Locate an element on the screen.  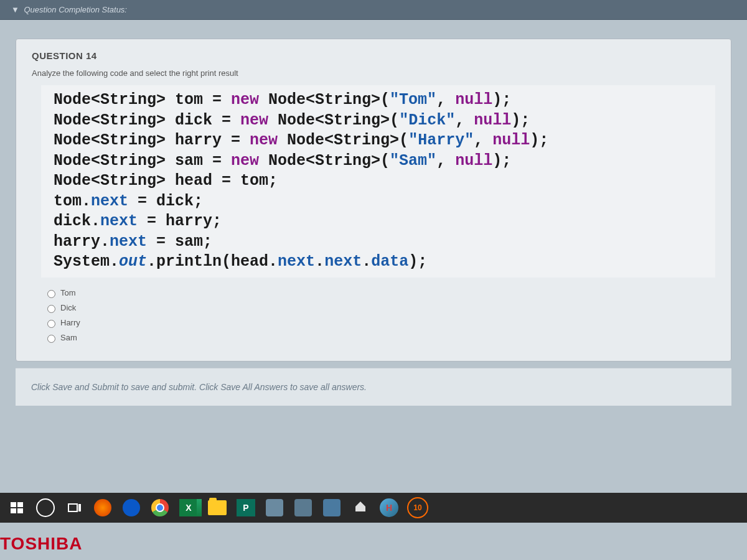
status-text: Question Completion Status: is located at coordinates (76, 10).